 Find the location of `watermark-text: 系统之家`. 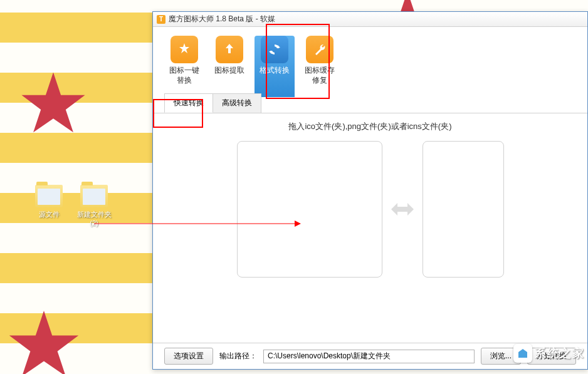

watermark-text: 系统之家 is located at coordinates (560, 353).